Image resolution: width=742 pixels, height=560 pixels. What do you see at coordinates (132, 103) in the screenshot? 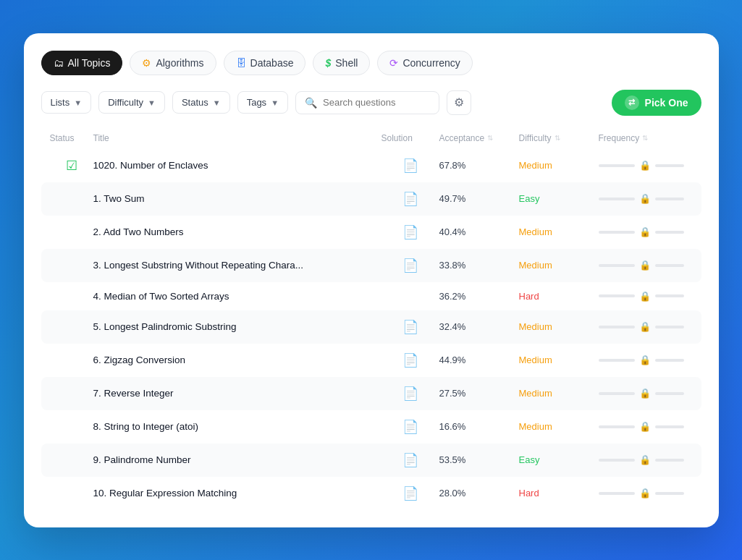
I see `difficulty-filter: Difficulty ▼` at bounding box center [132, 103].